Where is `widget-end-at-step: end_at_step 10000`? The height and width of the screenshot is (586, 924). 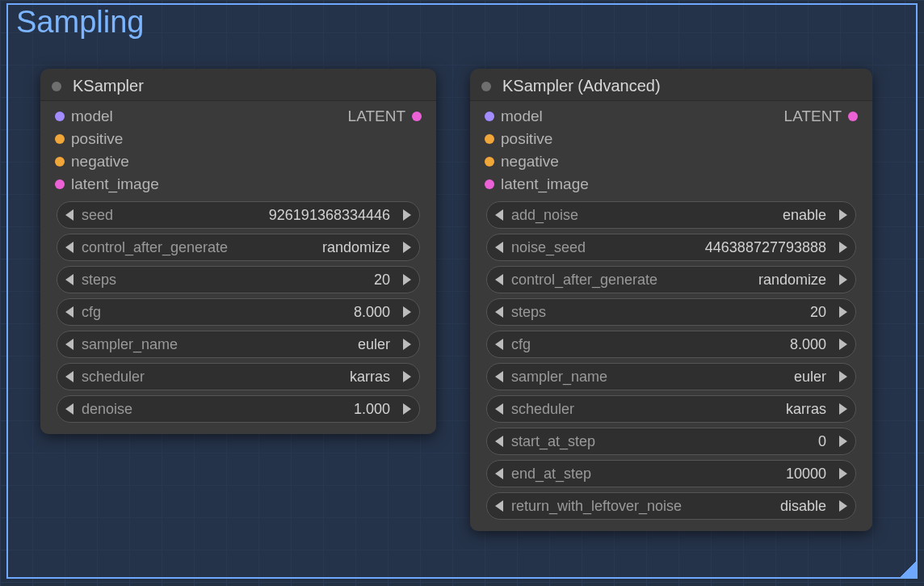 widget-end-at-step: end_at_step 10000 is located at coordinates (671, 474).